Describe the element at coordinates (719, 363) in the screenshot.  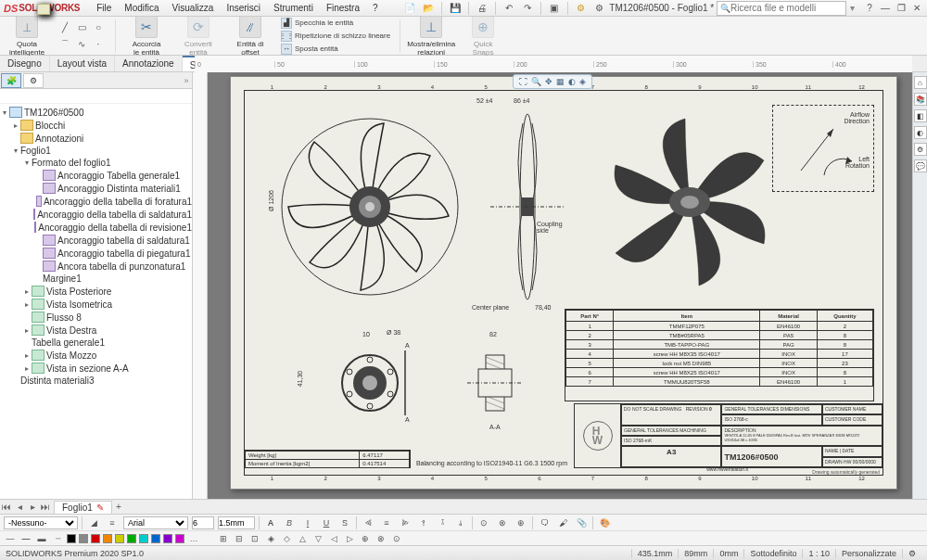
I see `table-row: 5lock nut M5 DIN985INOX23` at that location.